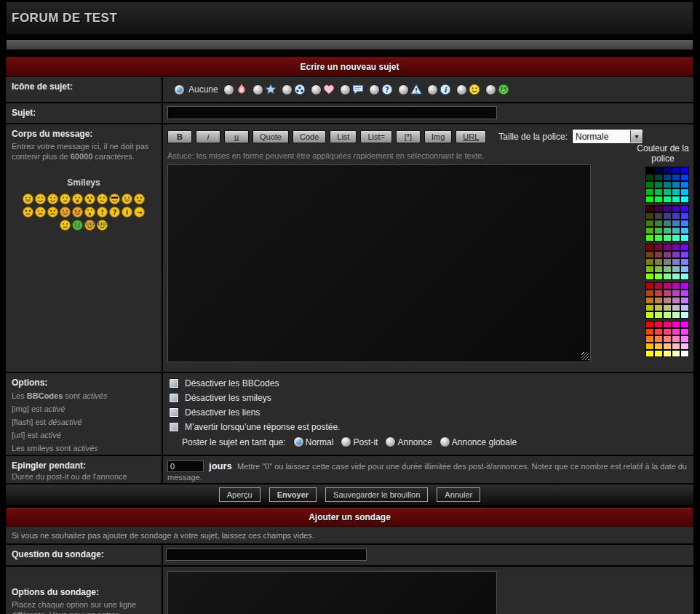 The width and height of the screenshot is (700, 614). What do you see at coordinates (667, 308) in the screenshot?
I see `palette-color-BFBF80` at bounding box center [667, 308].